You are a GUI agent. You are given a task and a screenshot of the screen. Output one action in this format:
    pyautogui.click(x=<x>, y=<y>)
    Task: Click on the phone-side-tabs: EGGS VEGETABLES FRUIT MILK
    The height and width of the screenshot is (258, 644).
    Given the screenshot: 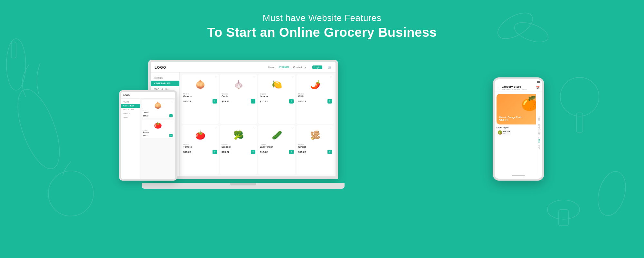 What is the action you would take?
    pyautogui.click(x=539, y=133)
    